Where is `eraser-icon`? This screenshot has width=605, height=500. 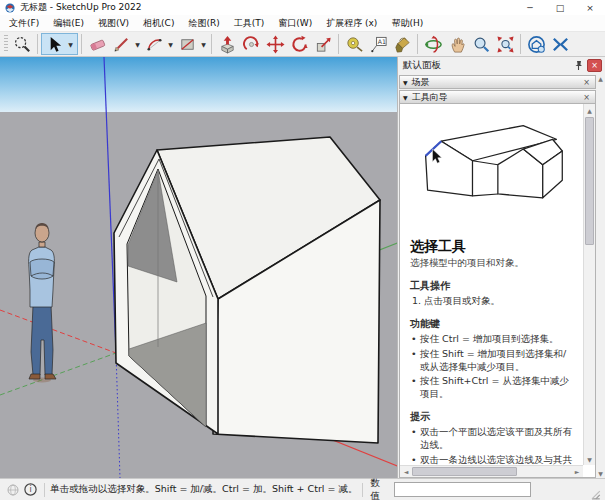
eraser-icon is located at coordinates (98, 44).